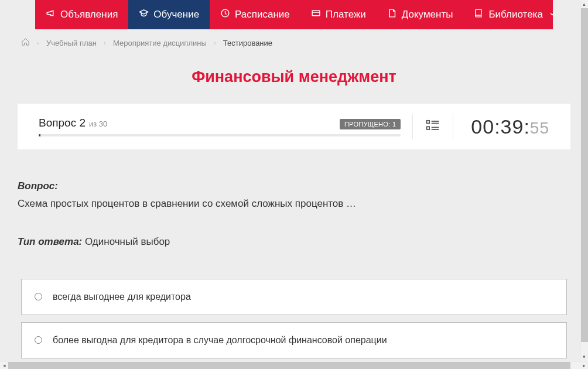  I want to click on scroll-left-arrow-icon: ◂, so click(4, 365).